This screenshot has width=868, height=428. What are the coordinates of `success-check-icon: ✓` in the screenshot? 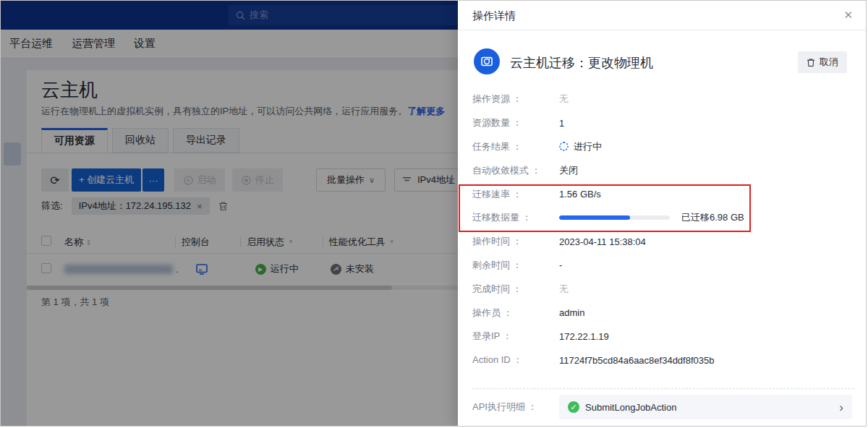 It's located at (574, 407).